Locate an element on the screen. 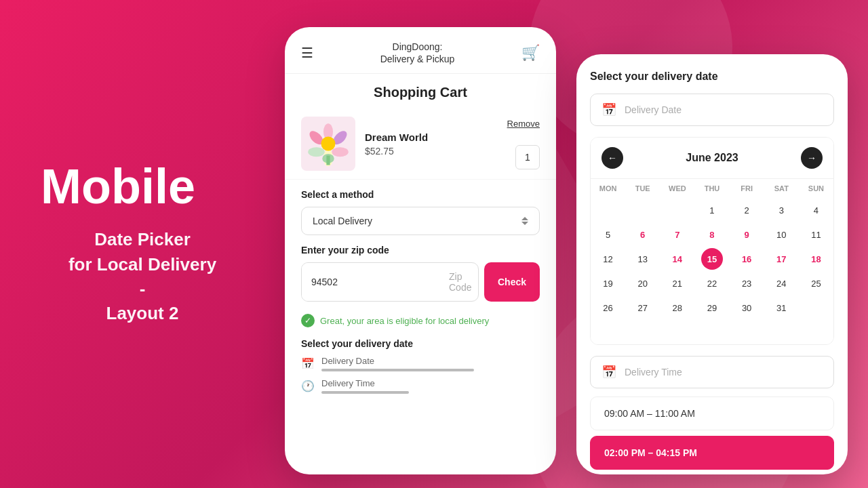 The width and height of the screenshot is (868, 488). remove-button: Remove is located at coordinates (524, 123).